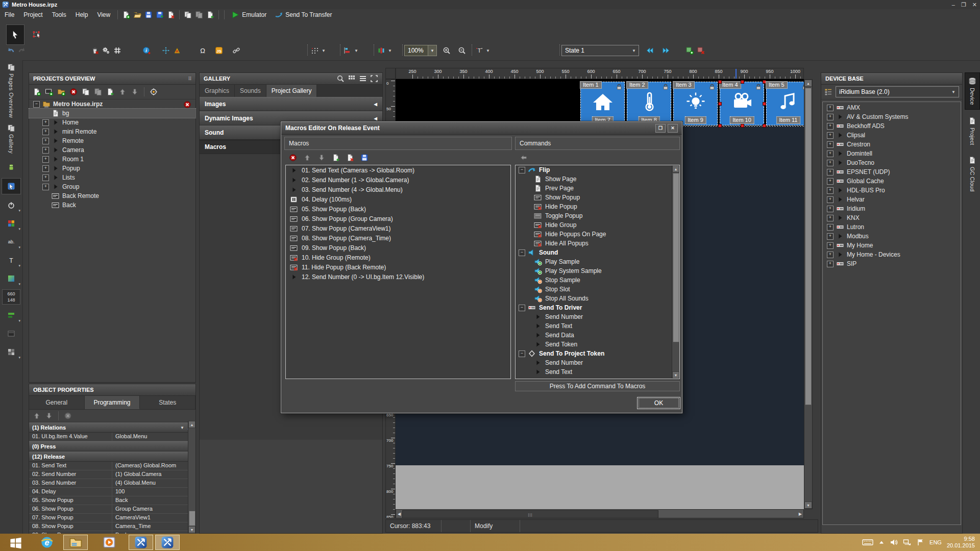  Describe the element at coordinates (462, 51) in the screenshot. I see `zoom-out-button` at that location.